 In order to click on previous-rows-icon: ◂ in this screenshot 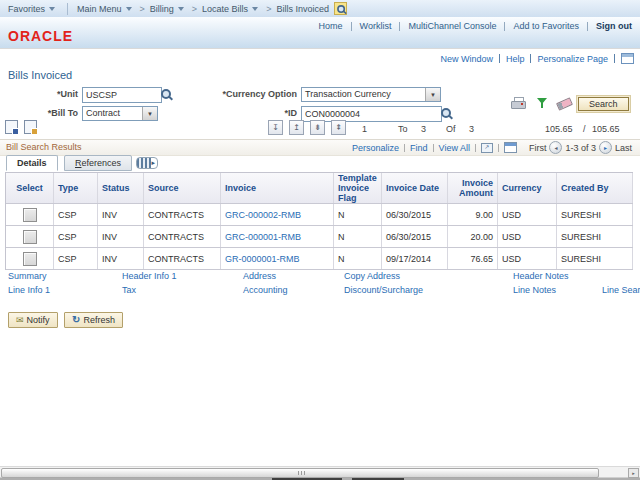, I will do `click(556, 148)`.